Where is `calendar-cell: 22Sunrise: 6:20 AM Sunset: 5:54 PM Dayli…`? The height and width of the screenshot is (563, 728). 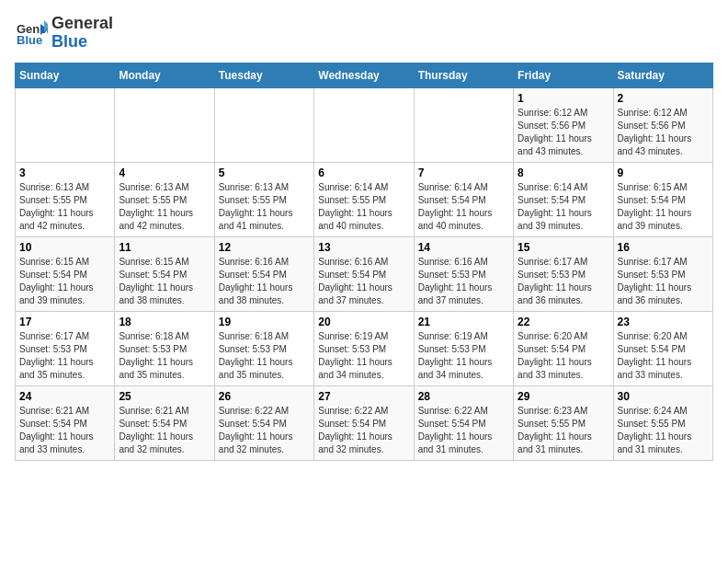 calendar-cell: 22Sunrise: 6:20 AM Sunset: 5:54 PM Dayli… is located at coordinates (563, 348).